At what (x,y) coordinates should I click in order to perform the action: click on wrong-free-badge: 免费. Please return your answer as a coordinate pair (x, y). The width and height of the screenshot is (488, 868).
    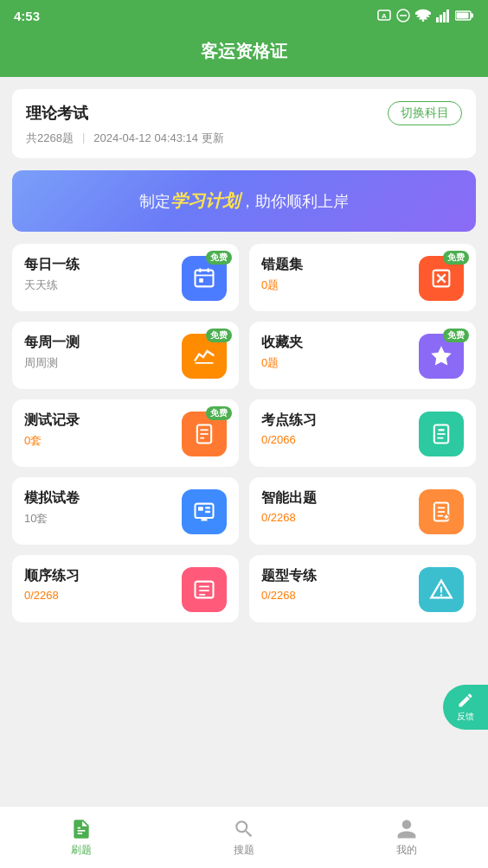
    Looking at the image, I should click on (456, 258).